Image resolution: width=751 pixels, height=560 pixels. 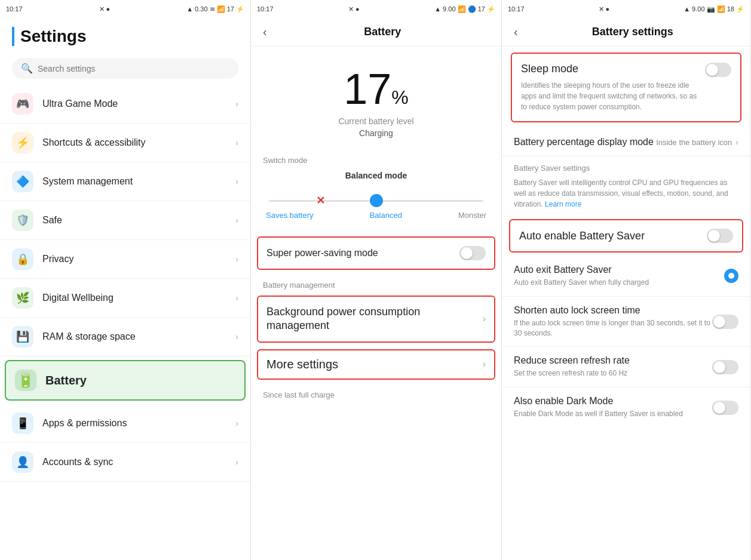 What do you see at coordinates (23, 298) in the screenshot?
I see `digital-icon: 🌿` at bounding box center [23, 298].